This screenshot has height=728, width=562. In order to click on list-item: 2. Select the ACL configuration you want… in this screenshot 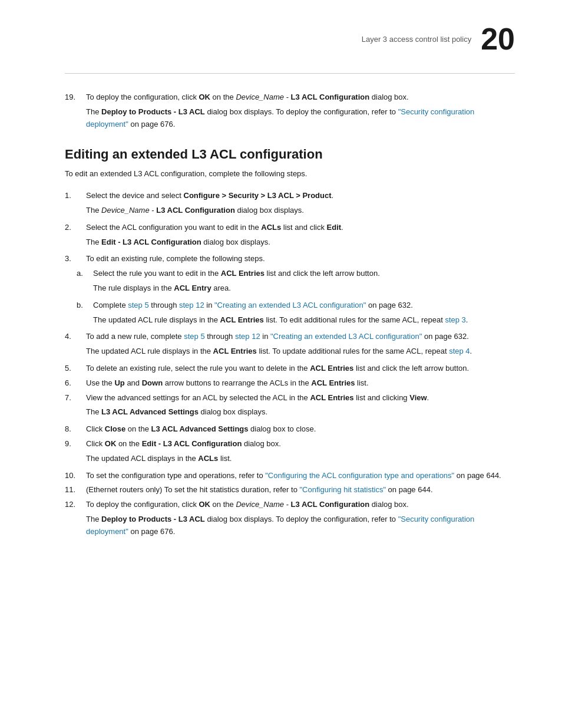, I will do `click(290, 235)`.